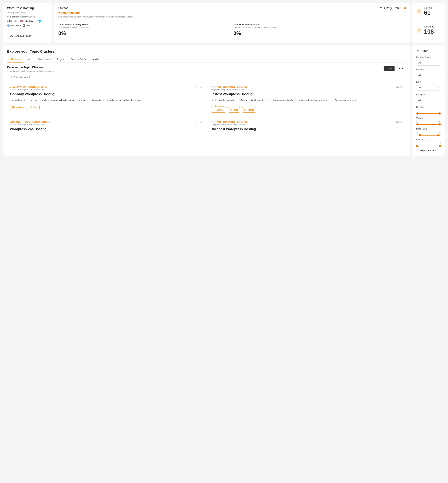  Describe the element at coordinates (417, 111) in the screenshot. I see `ranking-min: 1` at that location.